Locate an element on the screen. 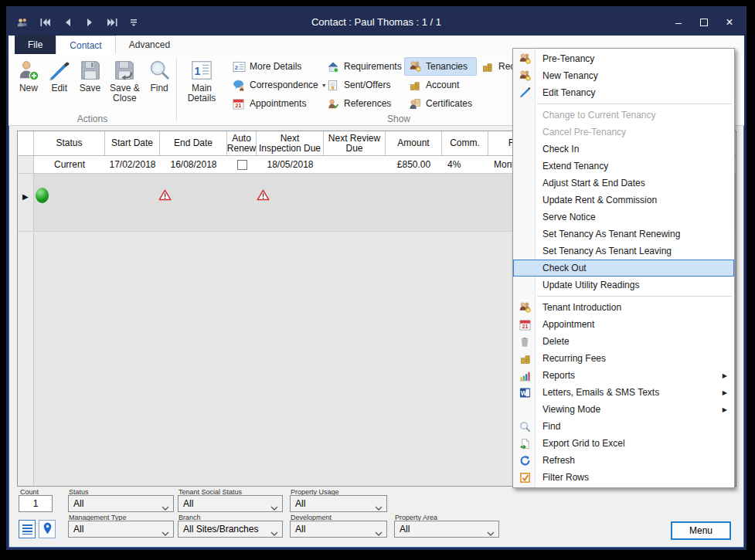 The image size is (755, 560). menu-item-recurring-fees: Recurring Fees is located at coordinates (624, 358).